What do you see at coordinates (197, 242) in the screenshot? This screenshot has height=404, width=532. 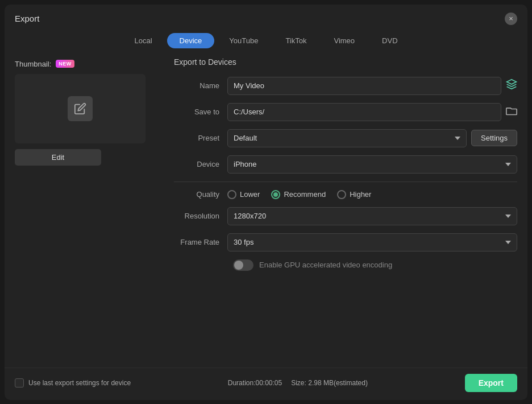 I see `frame-rate-label: Frame Rate` at bounding box center [197, 242].